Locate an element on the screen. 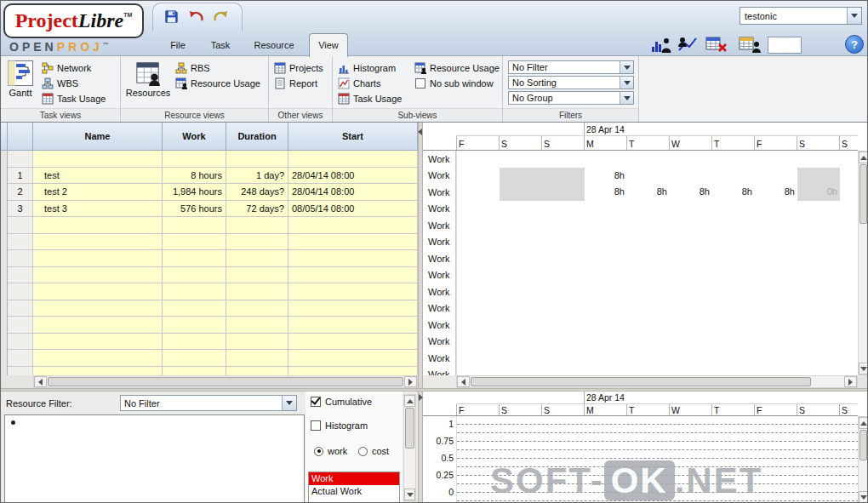  row-number-cell: 2 is located at coordinates (20, 192).